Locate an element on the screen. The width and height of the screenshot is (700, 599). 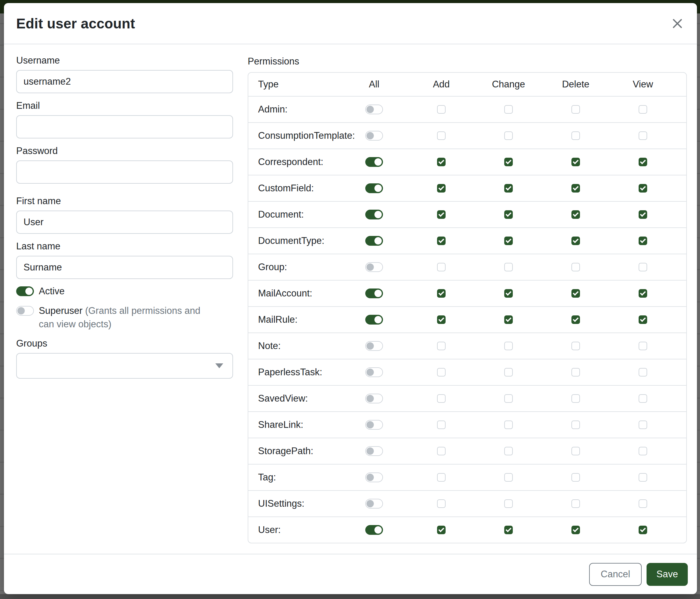
superuser-toggle is located at coordinates (25, 311).